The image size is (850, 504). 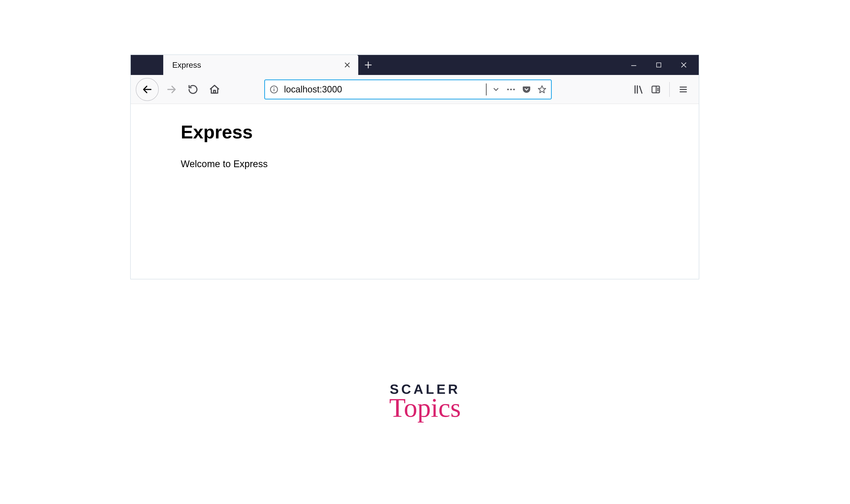 I want to click on pocket-icon, so click(x=527, y=90).